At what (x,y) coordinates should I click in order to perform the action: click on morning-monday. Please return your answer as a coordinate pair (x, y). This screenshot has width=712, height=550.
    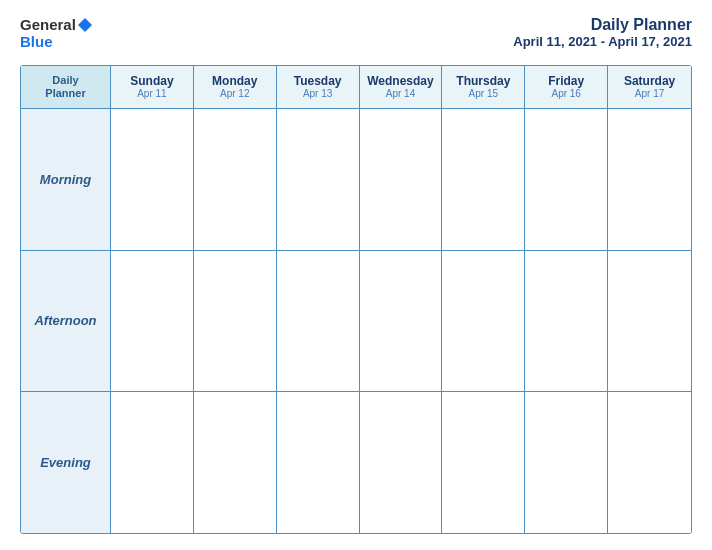
    Looking at the image, I should click on (236, 180).